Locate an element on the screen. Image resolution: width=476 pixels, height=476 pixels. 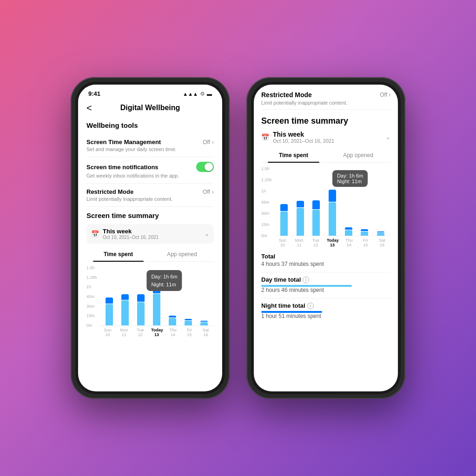
right-tab-time-spent: Time spent is located at coordinates (294, 155).